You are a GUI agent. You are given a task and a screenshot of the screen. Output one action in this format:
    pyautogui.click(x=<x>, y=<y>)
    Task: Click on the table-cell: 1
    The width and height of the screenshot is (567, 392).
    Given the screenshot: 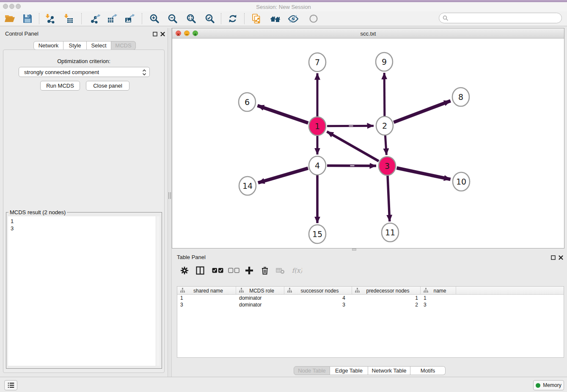 What is the action you would take?
    pyautogui.click(x=206, y=298)
    